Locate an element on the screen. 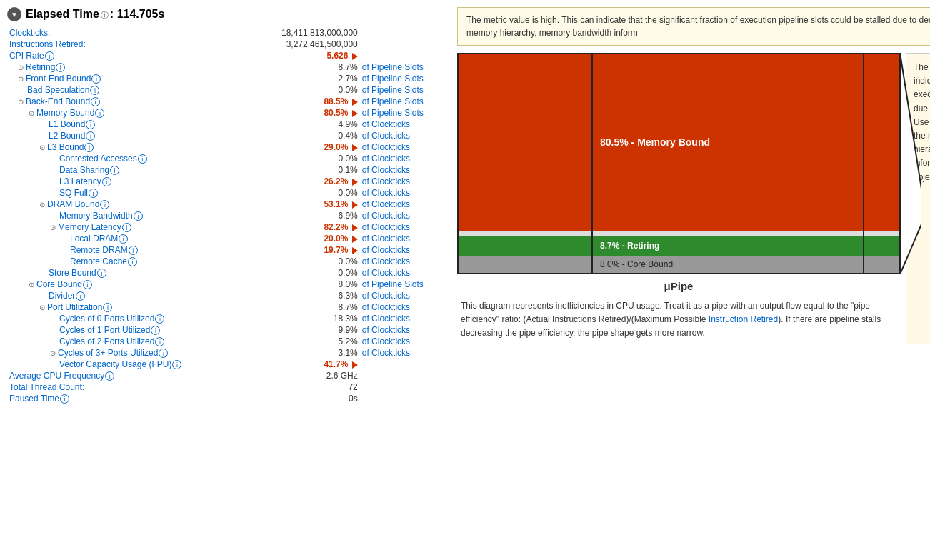  metric-label: ⊙Vector Capacity Usage (FPU)i is located at coordinates (129, 364).